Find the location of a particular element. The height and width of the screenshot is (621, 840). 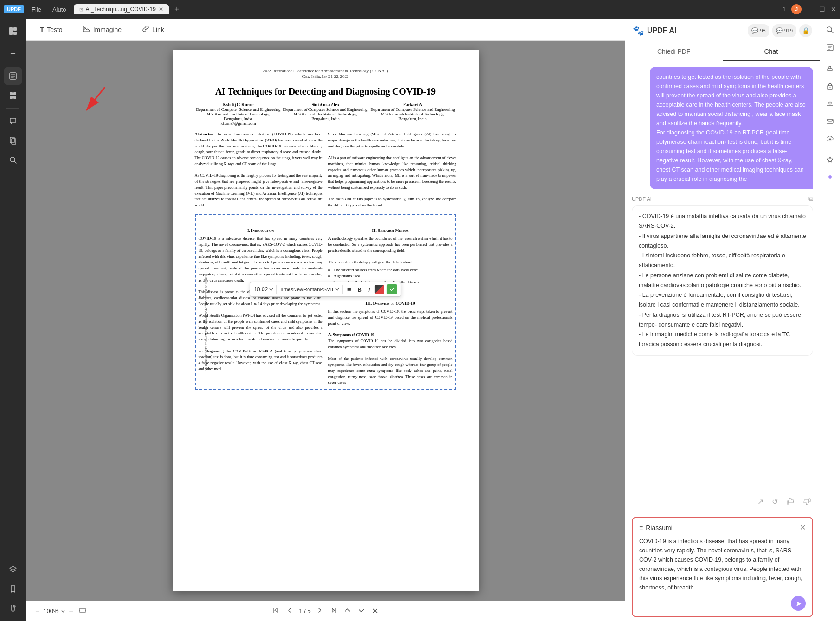

color-picker-button is located at coordinates (379, 289).